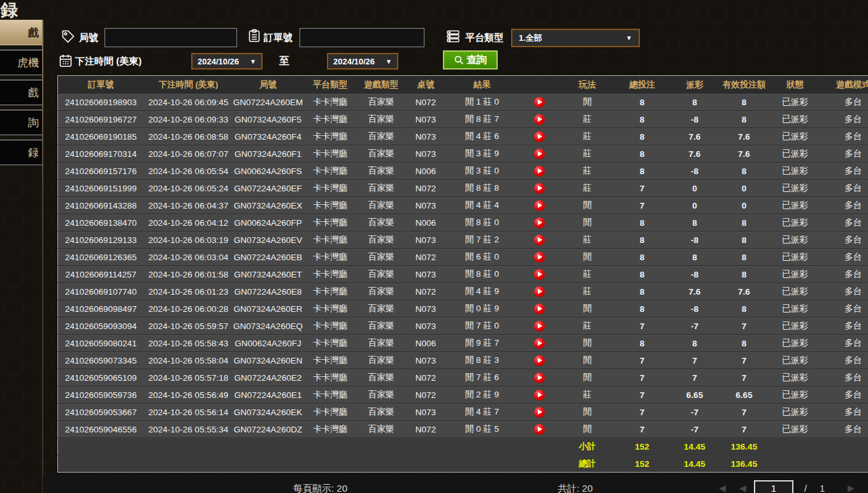  What do you see at coordinates (744, 464) in the screenshot?
I see `grand-total-row-value: 136.45` at bounding box center [744, 464].